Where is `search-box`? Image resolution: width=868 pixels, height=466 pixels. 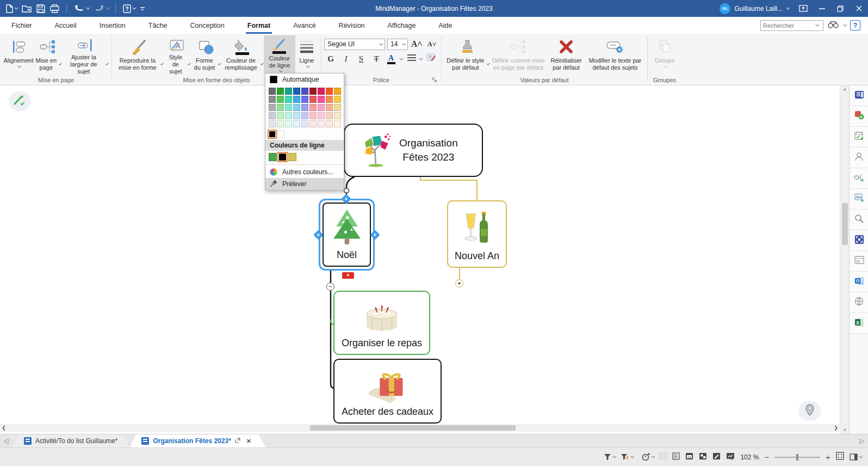 search-box is located at coordinates (792, 26).